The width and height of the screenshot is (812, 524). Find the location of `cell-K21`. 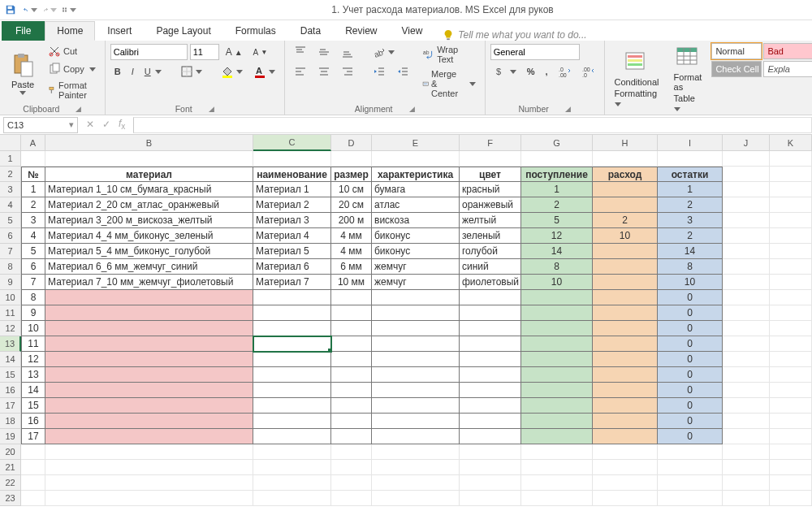

cell-K21 is located at coordinates (791, 468).